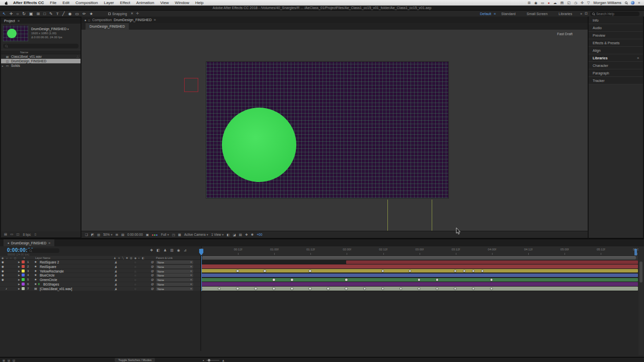 The image size is (644, 362). I want to click on audio-speaker-icon: ♪, so click(6, 289).